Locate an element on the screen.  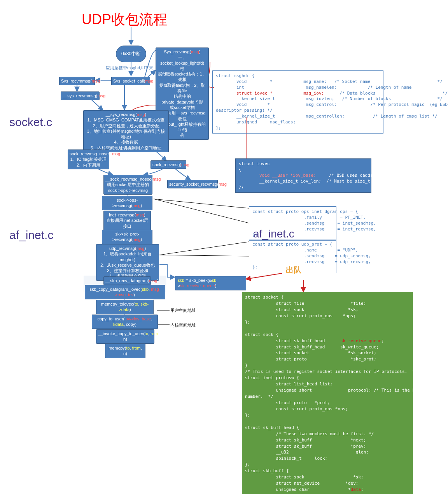
node-skb-copy-datagram-iovec: skb_copy_datagram_iovec(skb, msg->msg_io… is located at coordinates (125, 292).